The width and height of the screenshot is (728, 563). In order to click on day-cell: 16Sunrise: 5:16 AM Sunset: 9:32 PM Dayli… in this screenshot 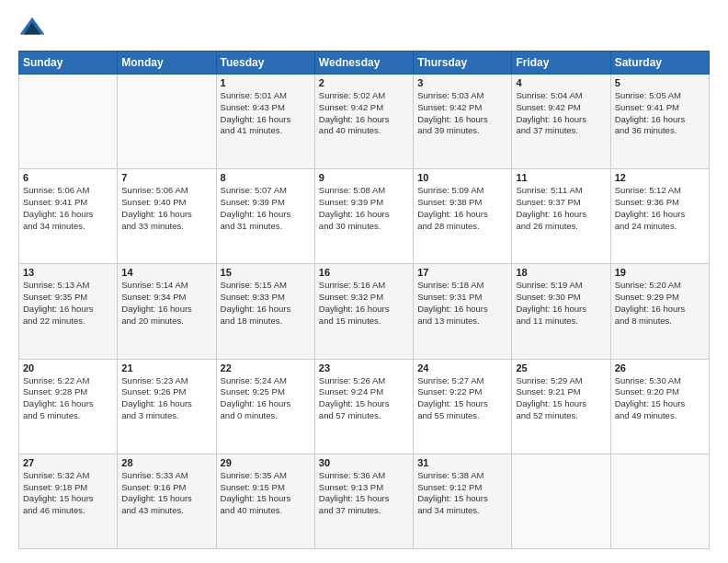, I will do `click(364, 311)`.